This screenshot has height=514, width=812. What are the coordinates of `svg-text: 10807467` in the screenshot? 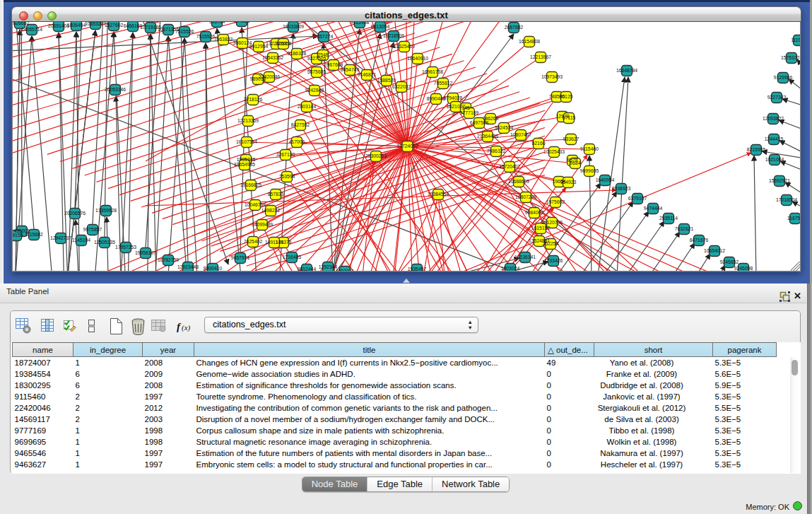 It's located at (521, 134).